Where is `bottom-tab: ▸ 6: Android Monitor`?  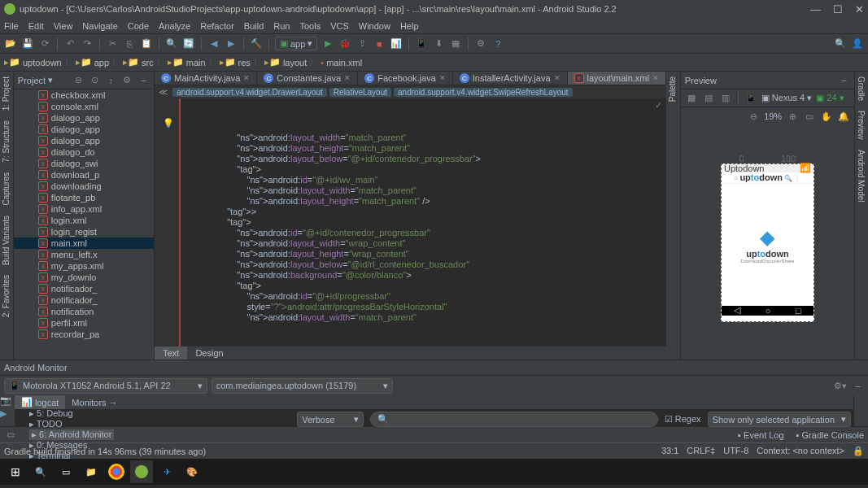
bottom-tab: ▸ 6: Android Monitor is located at coordinates (72, 434).